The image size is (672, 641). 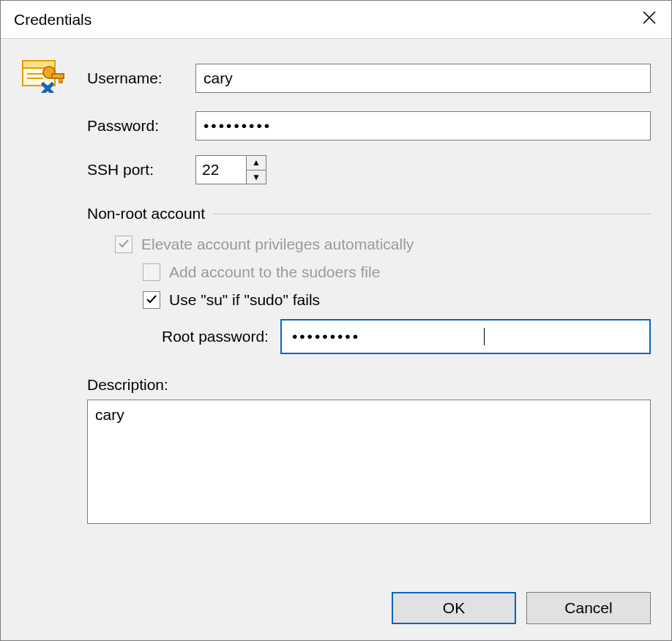 I want to click on triangle-down-icon: ▼, so click(x=256, y=177).